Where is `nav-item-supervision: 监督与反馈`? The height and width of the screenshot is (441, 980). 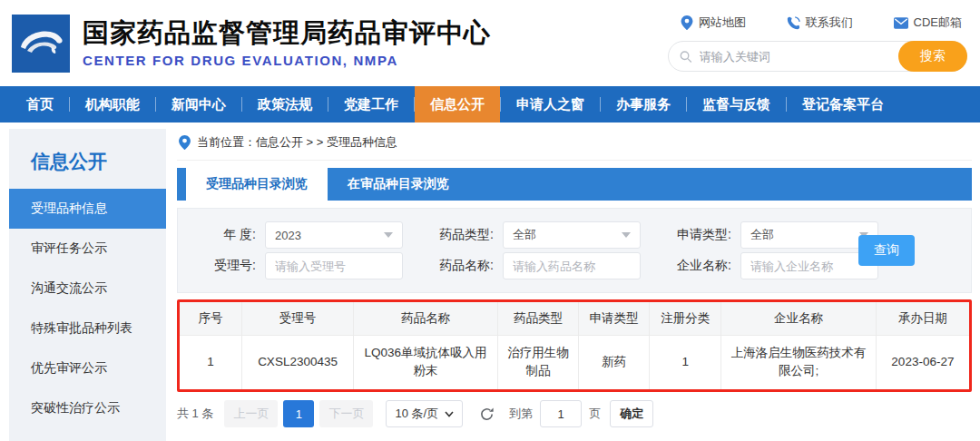 nav-item-supervision: 监督与反馈 is located at coordinates (737, 104).